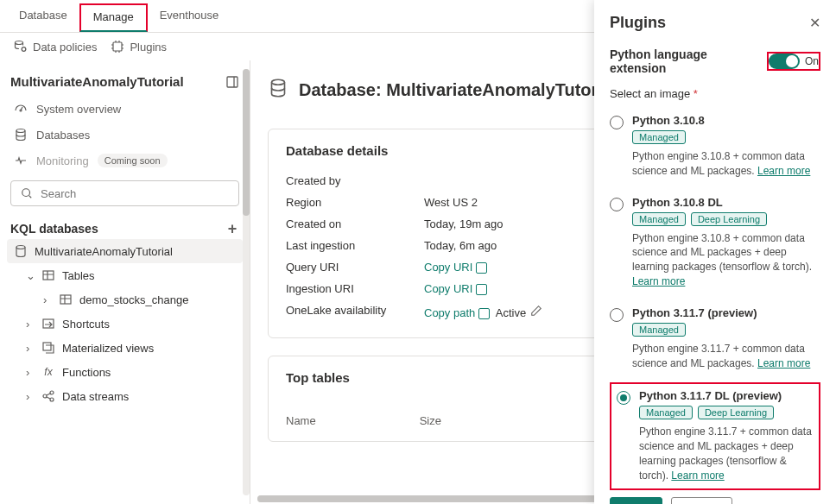 The width and height of the screenshot is (836, 504). I want to click on sidebar-label: System overview, so click(79, 109).